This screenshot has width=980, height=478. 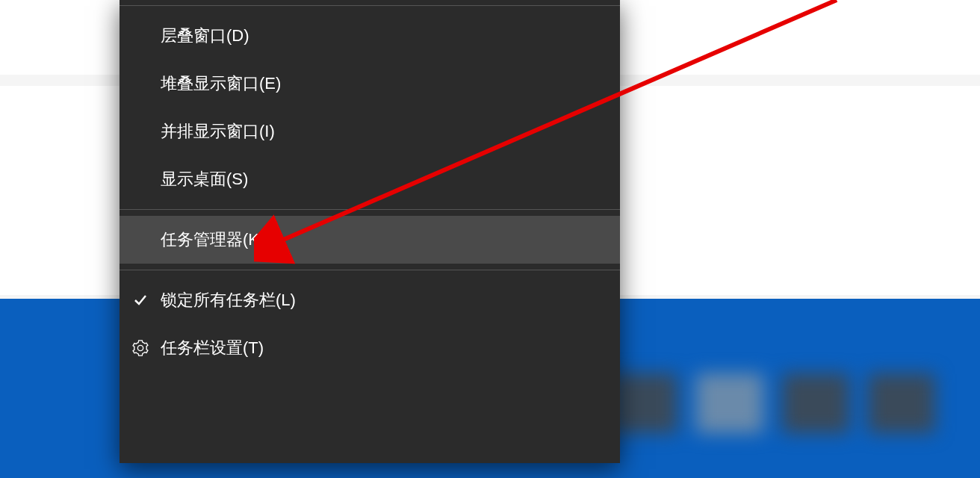 What do you see at coordinates (205, 36) in the screenshot?
I see `menu-item-label: 层叠窗口(D)` at bounding box center [205, 36].